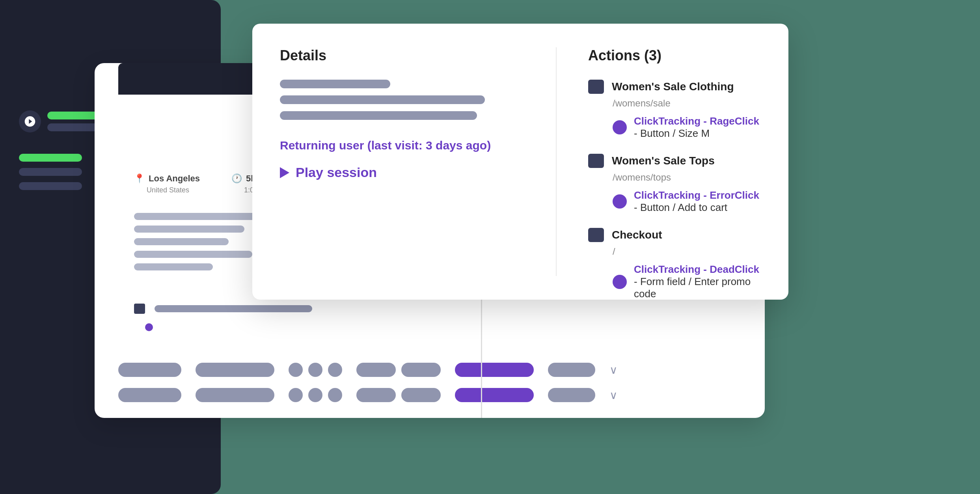 The image size is (980, 494). What do you see at coordinates (368, 395) in the screenshot?
I see `bottom-row-2: ∨` at bounding box center [368, 395].